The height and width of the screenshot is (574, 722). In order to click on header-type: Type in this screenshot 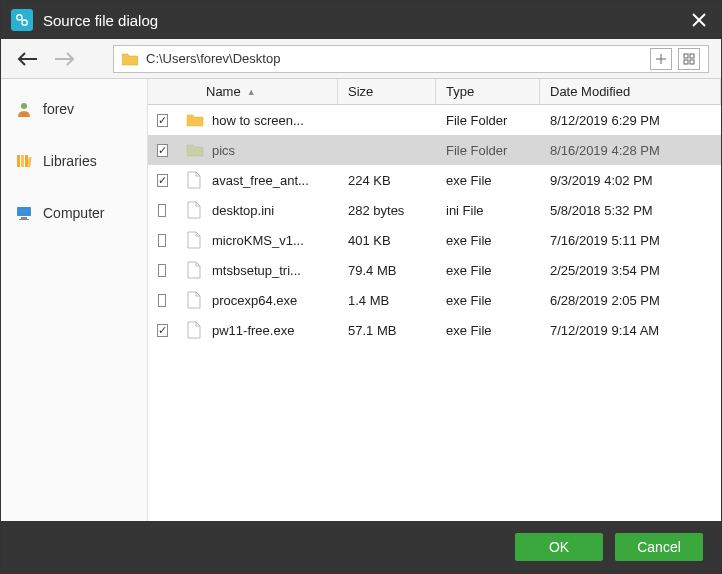, I will do `click(488, 92)`.